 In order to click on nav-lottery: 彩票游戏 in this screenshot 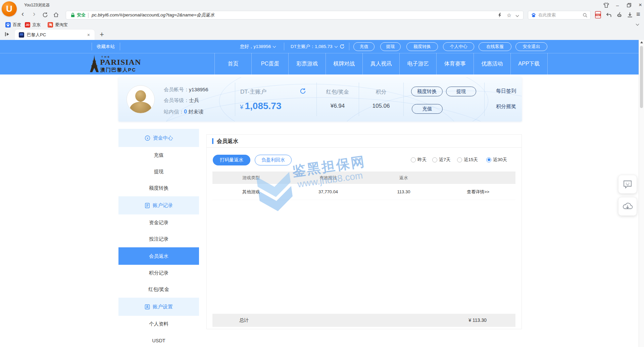, I will do `click(307, 64)`.